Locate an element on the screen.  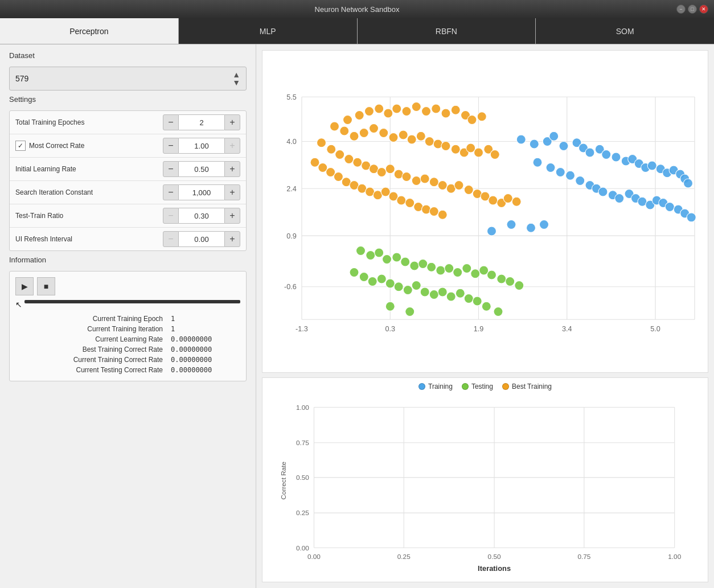
legend-testing: Testing is located at coordinates (477, 386).